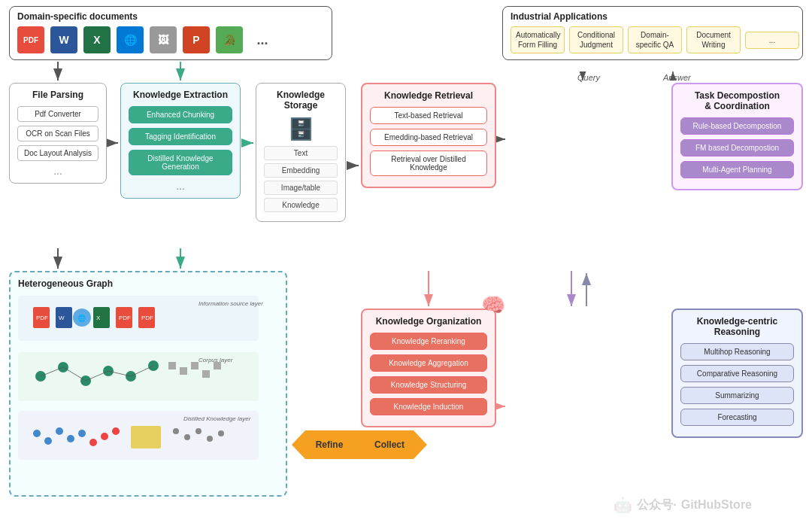  Describe the element at coordinates (737, 147) in the screenshot. I see `fm-based-item: FM based Decompostion` at that location.